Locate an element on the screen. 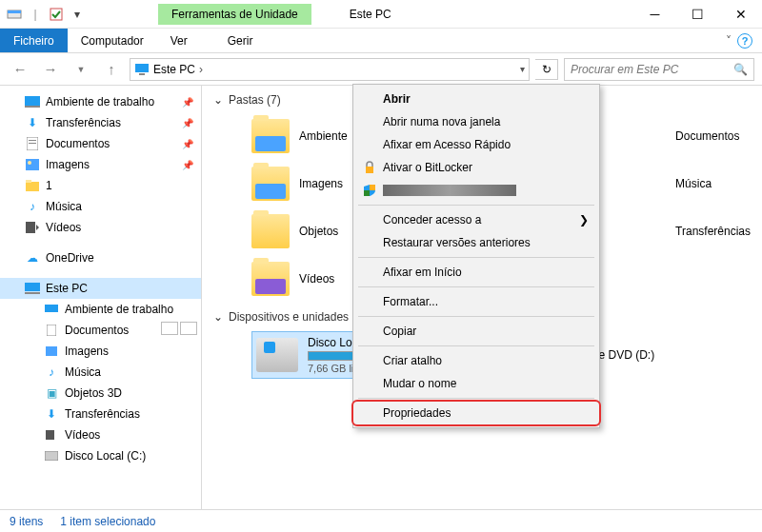 The image size is (762, 532). nav-up-button: ↑ is located at coordinates (111, 69).